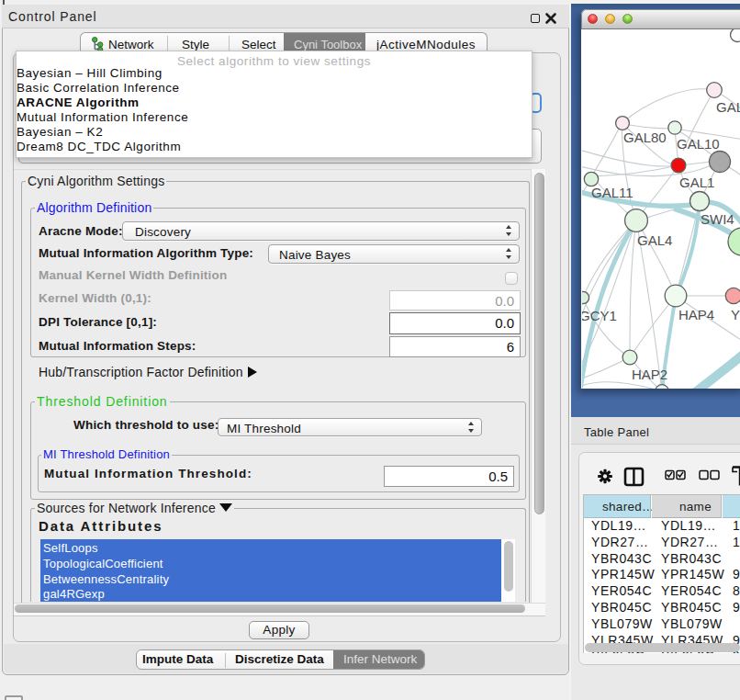 The width and height of the screenshot is (740, 700). I want to click on svg-text: SWI4, so click(718, 219).